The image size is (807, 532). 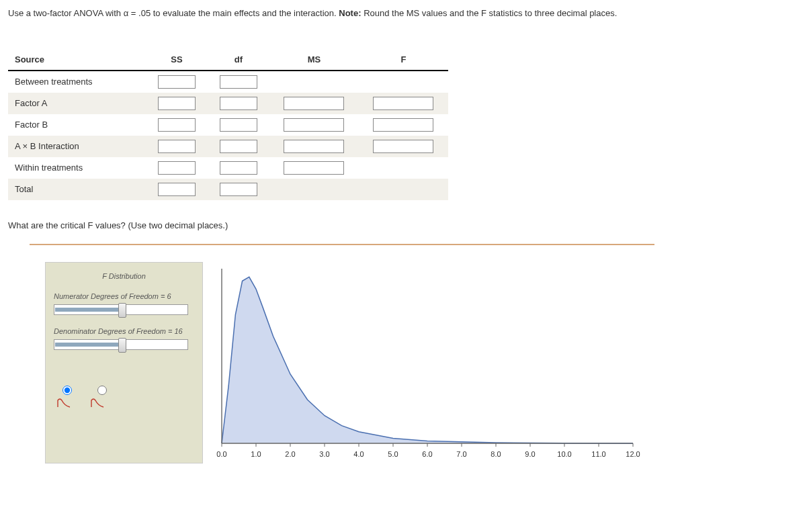 I want to click on col-ss: SS, so click(x=177, y=60).